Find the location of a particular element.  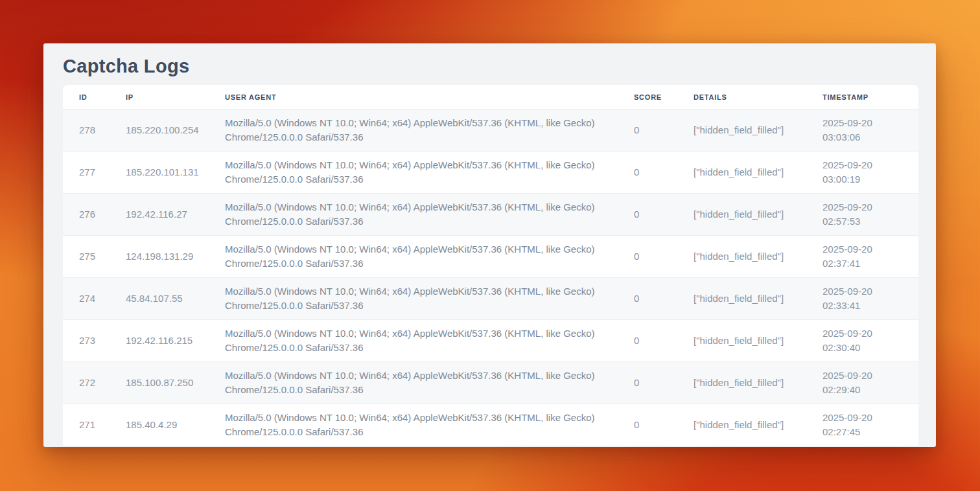

table-header-row: ID IP USER AGENT SCORE DETAILS TIMESTAMP is located at coordinates (491, 97).